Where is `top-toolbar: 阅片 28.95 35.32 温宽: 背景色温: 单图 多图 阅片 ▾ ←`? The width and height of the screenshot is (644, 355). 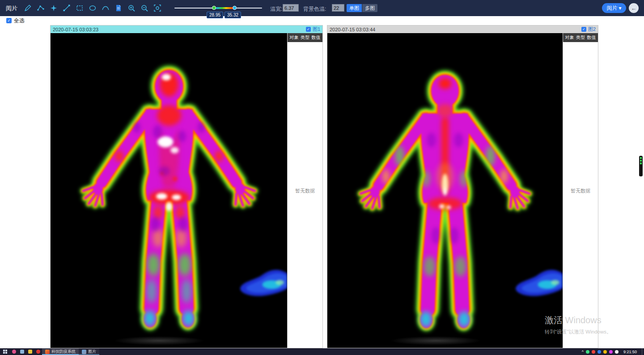 top-toolbar: 阅片 28.95 35.32 温宽: 背景色温: 单图 多图 阅片 ▾ ← is located at coordinates (322, 8).